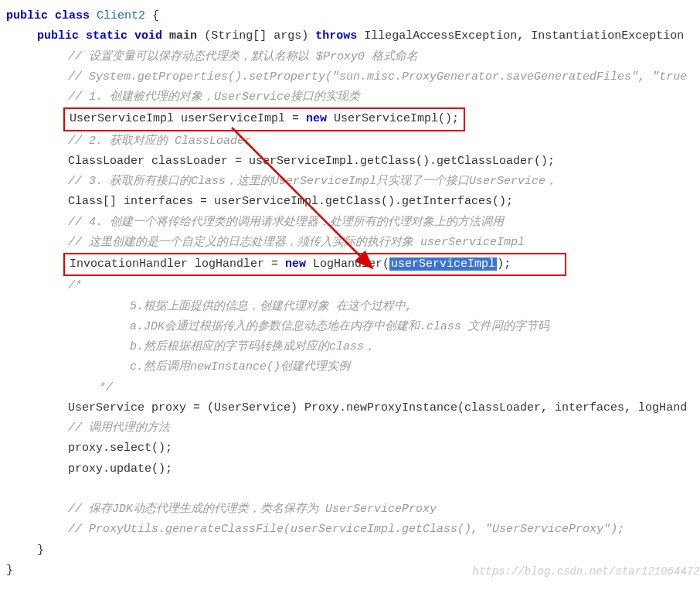 Image resolution: width=700 pixels, height=607 pixels. Describe the element at coordinates (353, 182) in the screenshot. I see `comment: // 3. 获取所有接口的Class，这里的UserServiceImpl只实现…` at that location.